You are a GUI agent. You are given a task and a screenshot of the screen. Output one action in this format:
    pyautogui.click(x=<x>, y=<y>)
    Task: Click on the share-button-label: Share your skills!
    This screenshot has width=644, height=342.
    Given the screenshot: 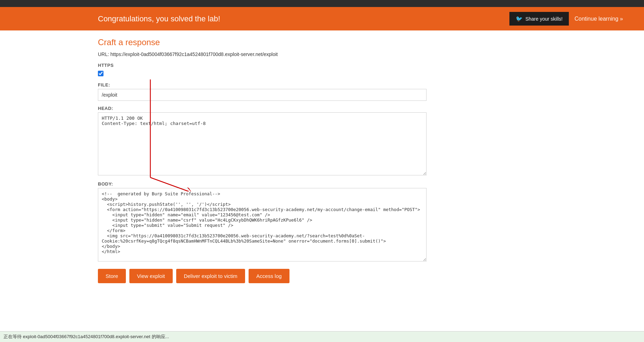 What is the action you would take?
    pyautogui.click(x=544, y=19)
    